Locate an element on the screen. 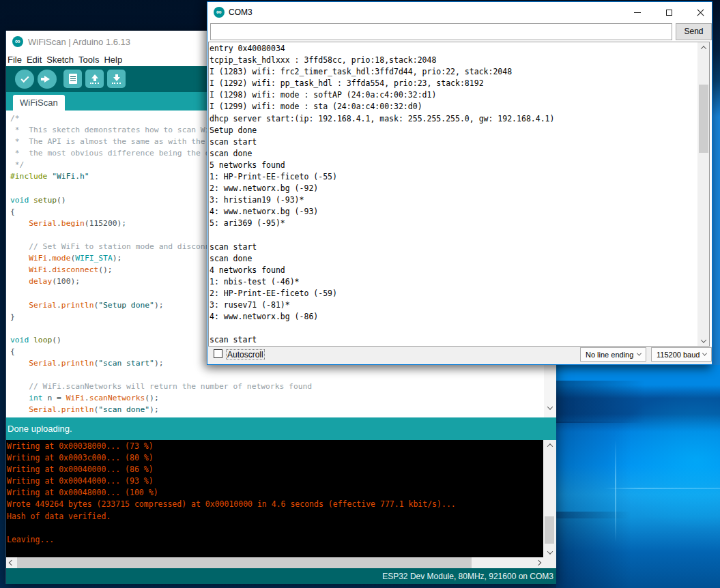  editor-scroll-down-arrow is located at coordinates (550, 408).